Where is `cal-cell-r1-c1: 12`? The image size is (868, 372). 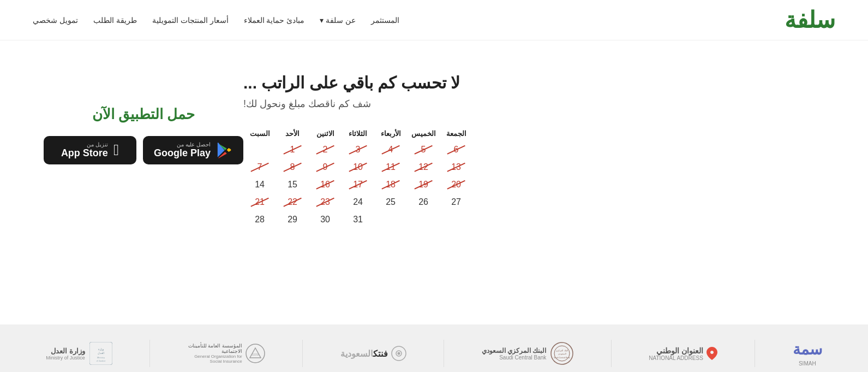
cal-cell-r1-c1: 12 is located at coordinates (423, 167).